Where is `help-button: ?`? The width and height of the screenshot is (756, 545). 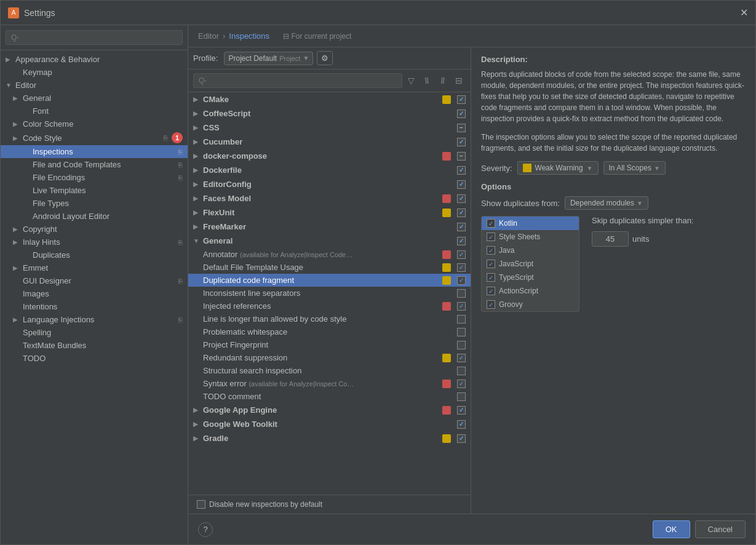 help-button: ? is located at coordinates (205, 530).